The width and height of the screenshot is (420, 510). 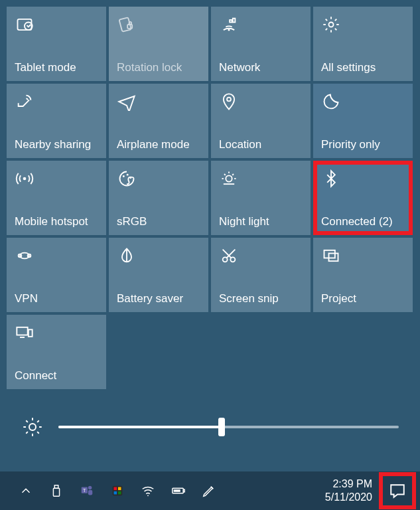 I want to click on tile-bluetooth: Connected (2), so click(x=363, y=198).